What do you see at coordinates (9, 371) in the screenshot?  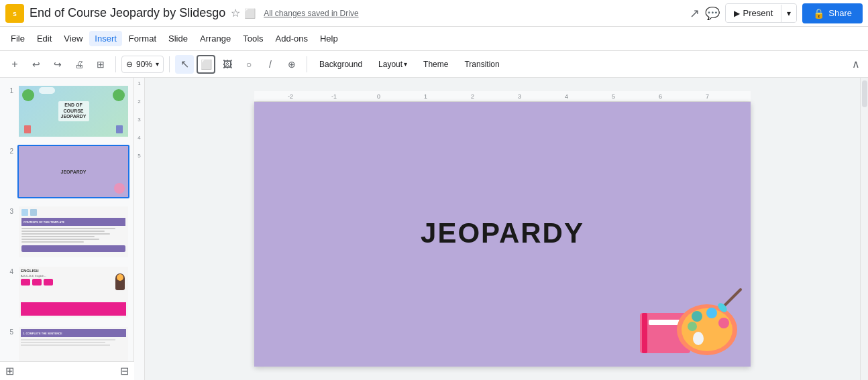 I see `grid-view-icon: ⊞` at bounding box center [9, 371].